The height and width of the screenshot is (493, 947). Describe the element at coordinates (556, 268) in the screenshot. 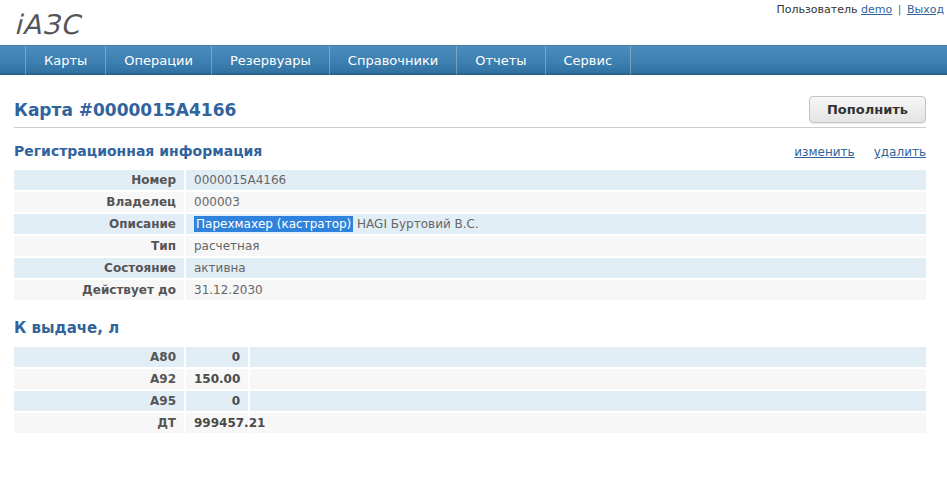

I see `field-value: активна` at that location.